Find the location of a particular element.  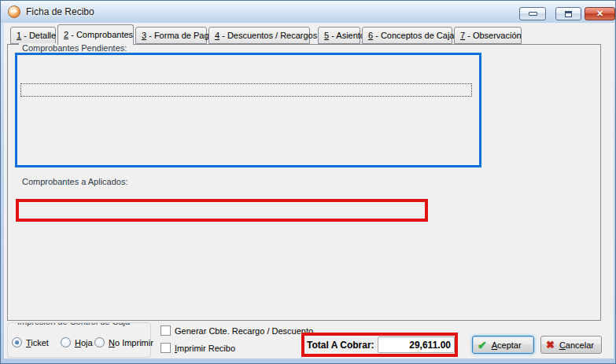

window-title: Ficha de Recibo is located at coordinates (60, 12).